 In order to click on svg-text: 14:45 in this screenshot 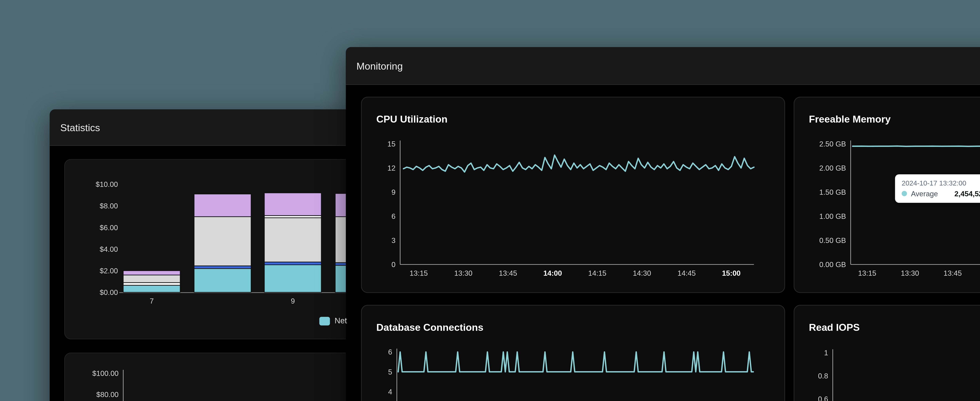, I will do `click(687, 273)`.